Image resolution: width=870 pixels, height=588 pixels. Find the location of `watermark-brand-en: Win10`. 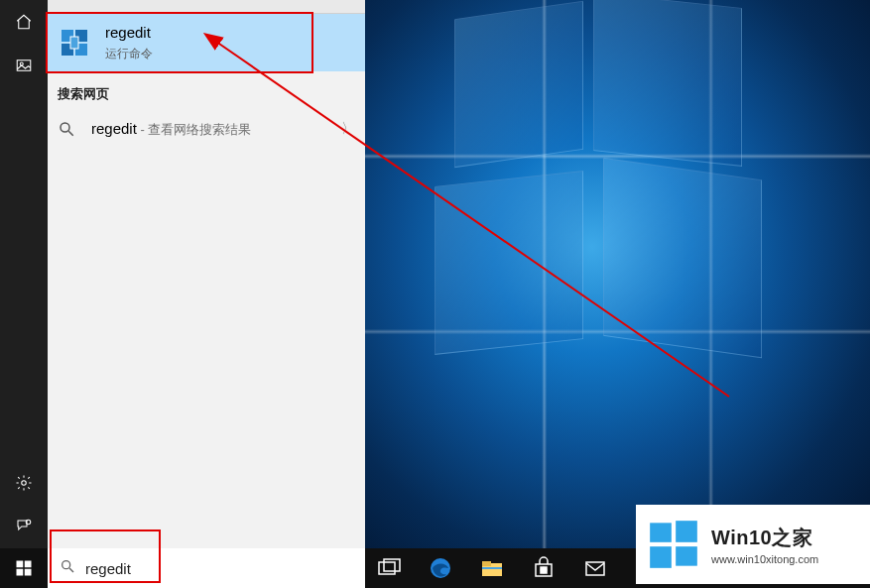

watermark-brand-en: Win10 is located at coordinates (742, 537).